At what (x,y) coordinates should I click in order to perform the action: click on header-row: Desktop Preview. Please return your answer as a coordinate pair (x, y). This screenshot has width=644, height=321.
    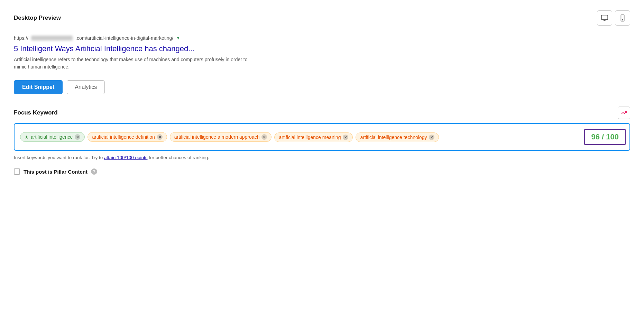
    Looking at the image, I should click on (322, 18).